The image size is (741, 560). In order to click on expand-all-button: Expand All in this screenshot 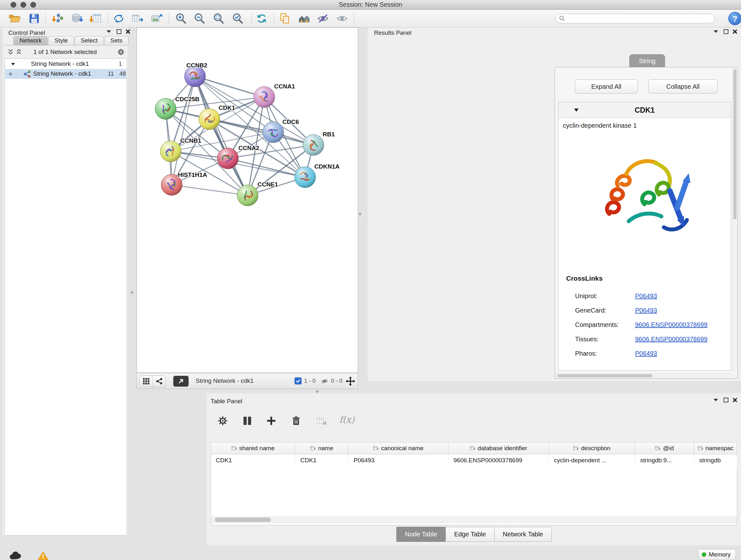, I will do `click(606, 86)`.